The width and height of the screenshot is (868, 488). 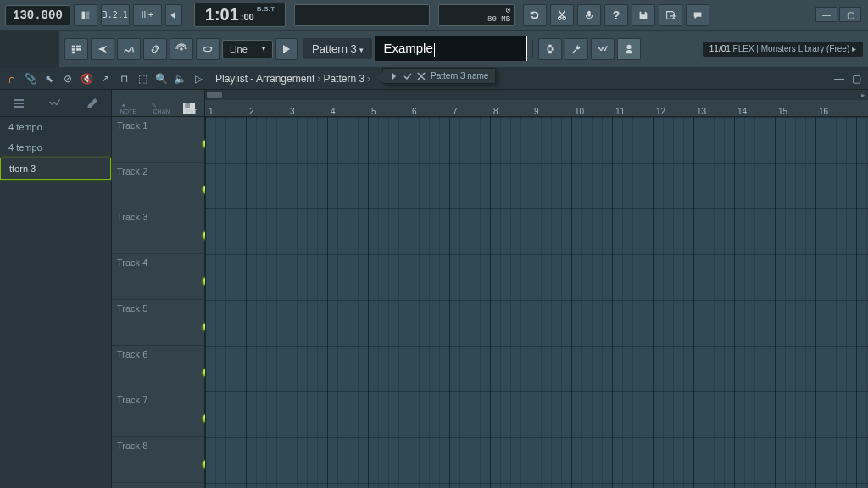 What do you see at coordinates (159, 289) in the screenshot?
I see `track-header-column: ✦ ✎ ▥ Track 1Track 2Track 3Track 4Track …` at bounding box center [159, 289].